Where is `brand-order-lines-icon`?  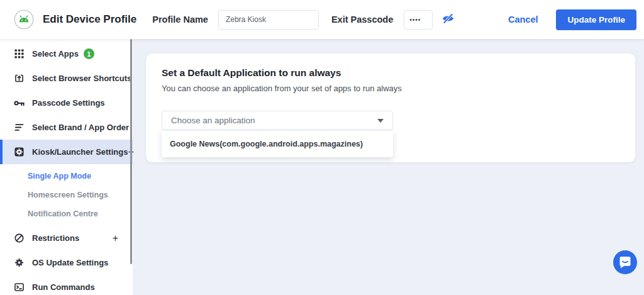 brand-order-lines-icon is located at coordinates (19, 127).